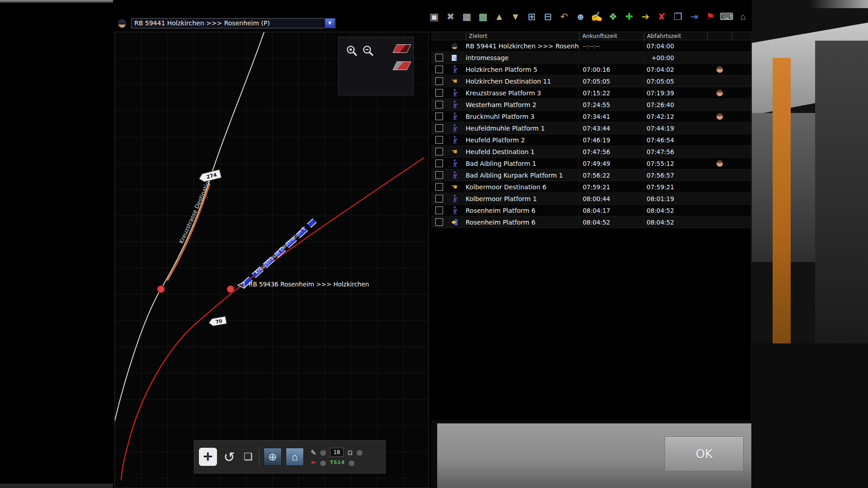 The image size is (868, 488). Describe the element at coordinates (532, 17) in the screenshot. I see `insert-row-icon: ⊞` at that location.